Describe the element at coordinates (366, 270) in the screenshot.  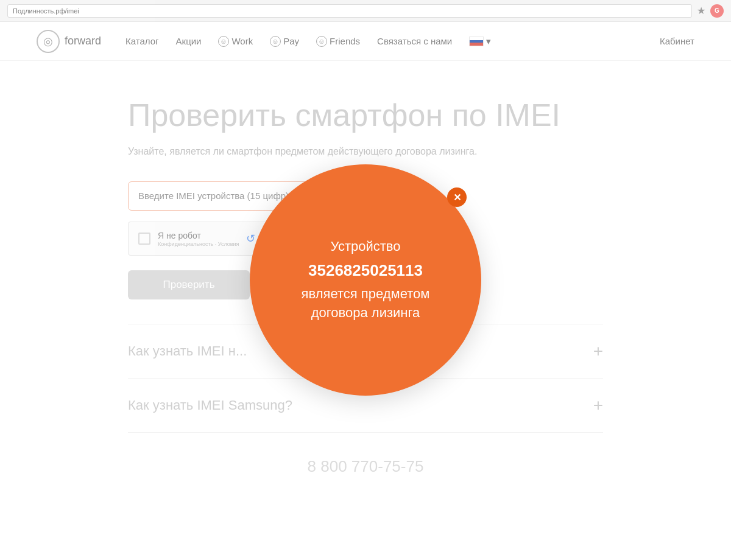
I see `modal-imei: 3526825025113` at that location.